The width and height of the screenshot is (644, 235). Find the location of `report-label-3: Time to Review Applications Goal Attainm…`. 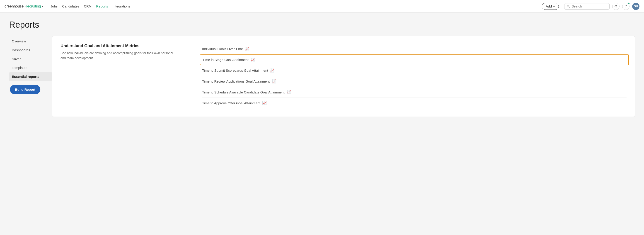

report-label-3: Time to Review Applications Goal Attainm… is located at coordinates (236, 81).